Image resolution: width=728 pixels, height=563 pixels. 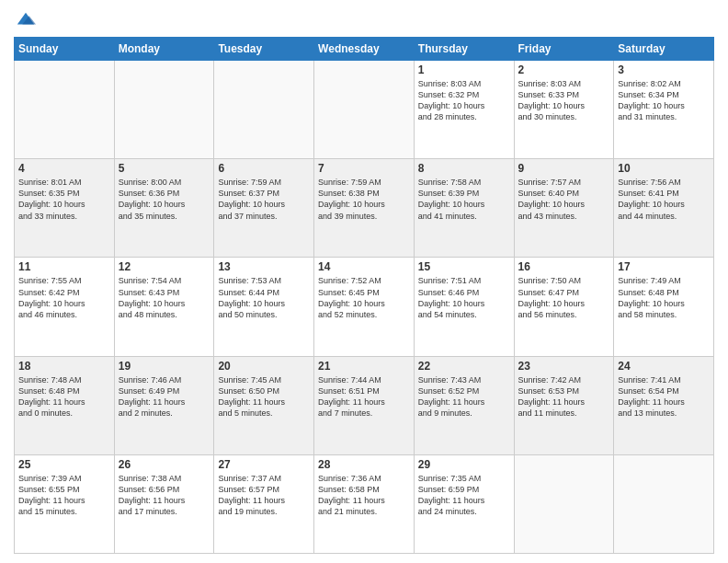 I want to click on day-info: Sunrise: 7:58 AM Sunset: 6:39 PM Dayligh…, so click(x=464, y=199).